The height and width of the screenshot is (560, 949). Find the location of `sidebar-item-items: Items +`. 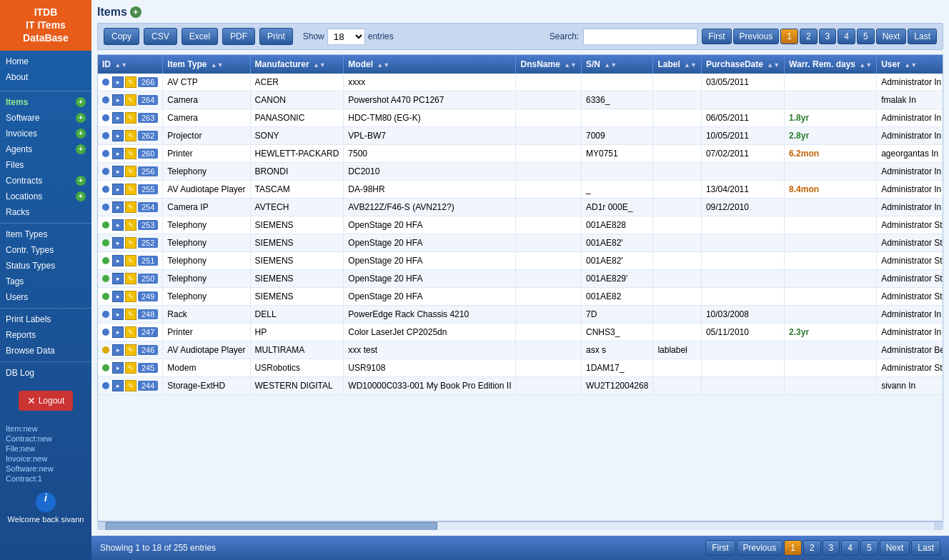

sidebar-item-items: Items + is located at coordinates (46, 102).